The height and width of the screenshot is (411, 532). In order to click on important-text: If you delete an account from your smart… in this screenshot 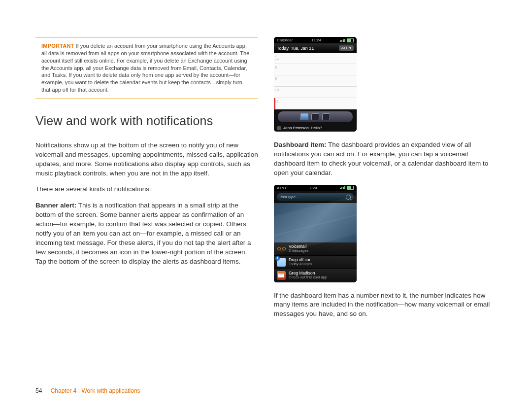, I will do `click(145, 68)`.